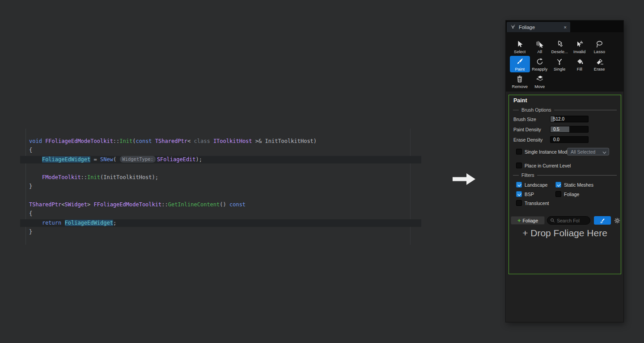  I want to click on tab-foliage: Foliage ×, so click(538, 27).